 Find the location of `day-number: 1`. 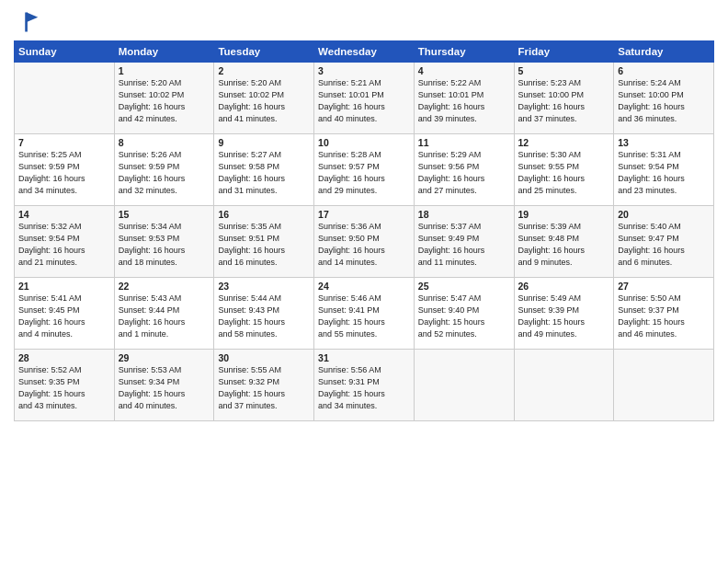

day-number: 1 is located at coordinates (165, 71).